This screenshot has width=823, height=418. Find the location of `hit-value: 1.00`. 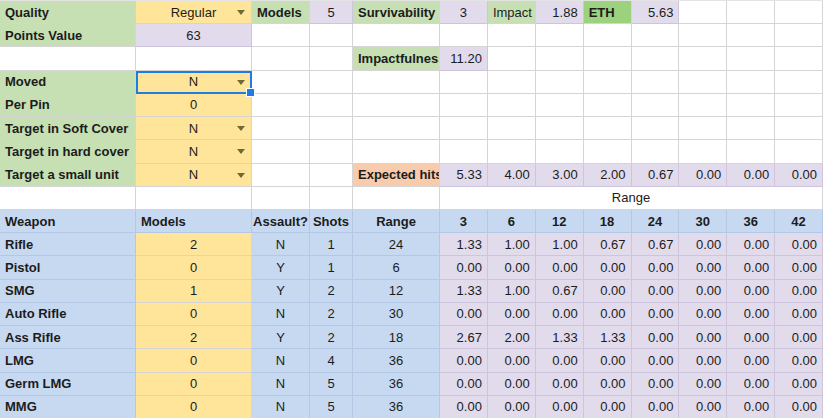

hit-value: 1.00 is located at coordinates (560, 244).